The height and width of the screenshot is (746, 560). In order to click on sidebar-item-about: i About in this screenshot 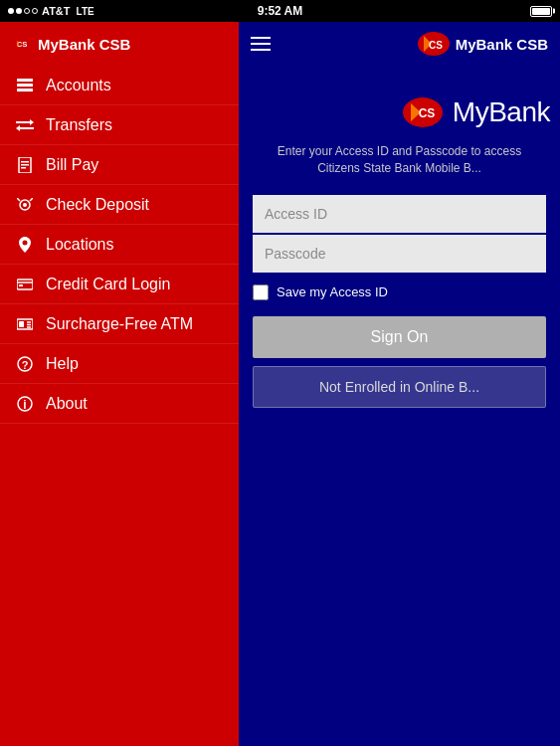, I will do `click(119, 404)`.